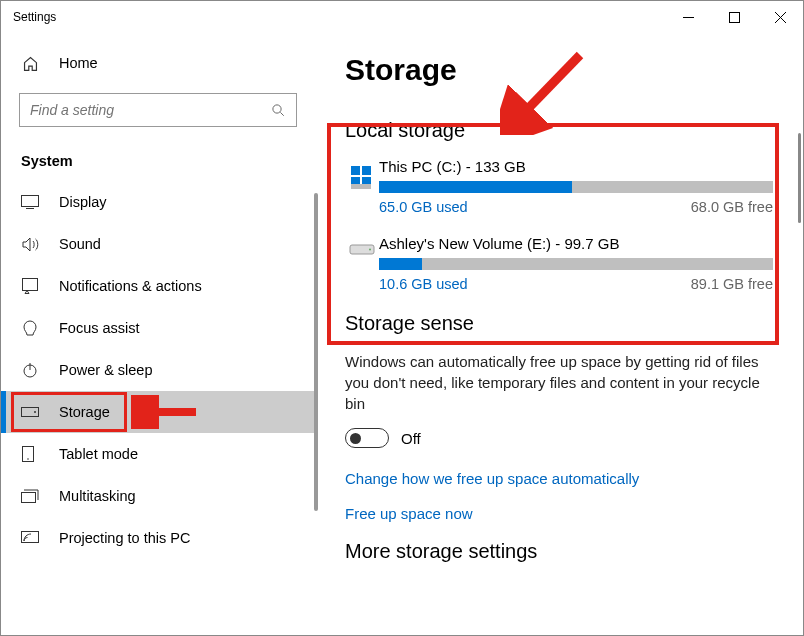 This screenshot has width=804, height=636. What do you see at coordinates (158, 454) in the screenshot?
I see `sidebar-item-tablet-mode: Tablet mode` at bounding box center [158, 454].